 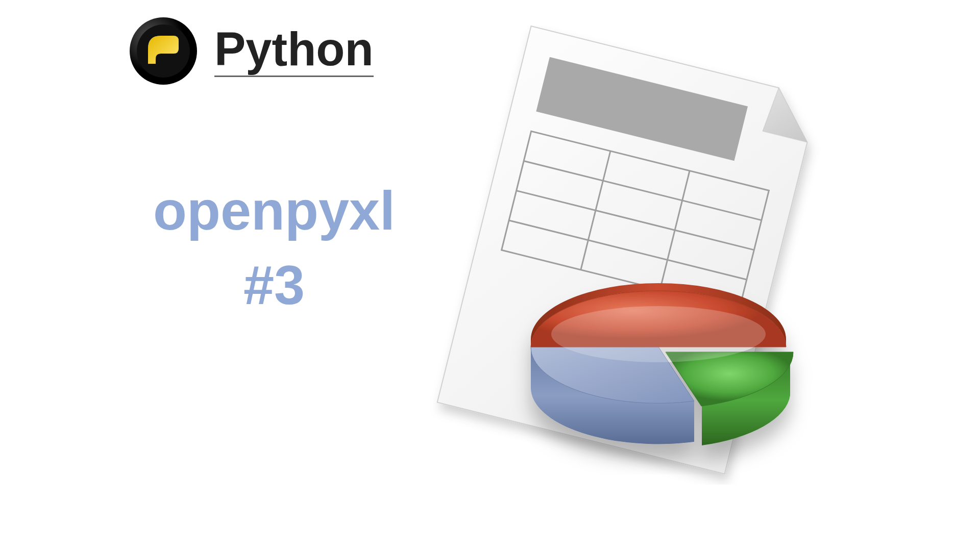 What do you see at coordinates (658, 367) in the screenshot?
I see `pie-chart-icon` at bounding box center [658, 367].